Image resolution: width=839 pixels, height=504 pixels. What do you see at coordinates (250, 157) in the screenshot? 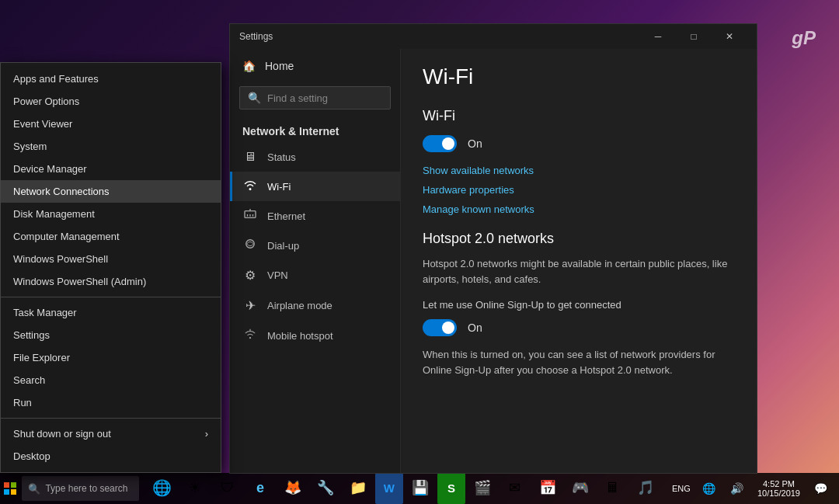
I see `status-icon: 🖥` at bounding box center [250, 157].